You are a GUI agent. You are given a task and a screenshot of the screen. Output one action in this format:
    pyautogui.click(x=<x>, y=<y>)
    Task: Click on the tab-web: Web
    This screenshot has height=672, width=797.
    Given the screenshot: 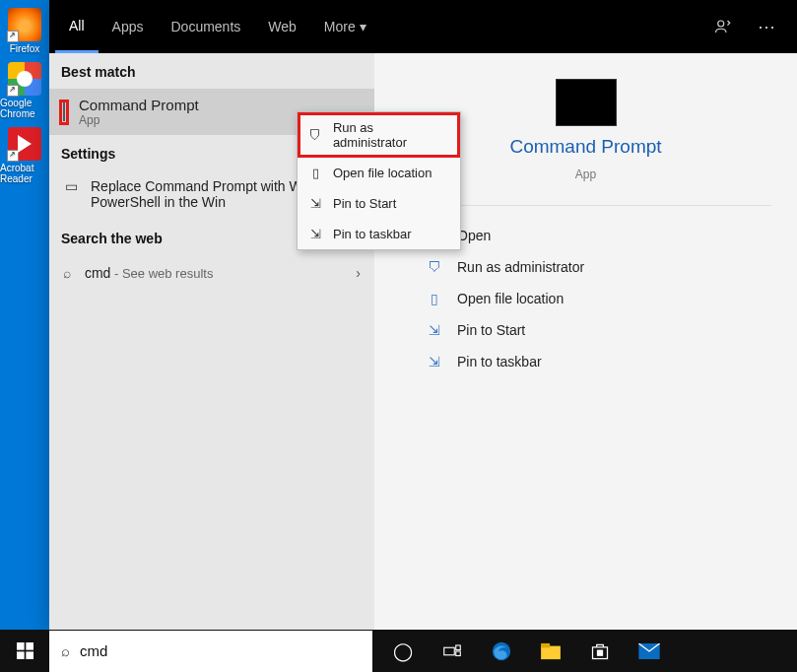 What is the action you would take?
    pyautogui.click(x=282, y=27)
    